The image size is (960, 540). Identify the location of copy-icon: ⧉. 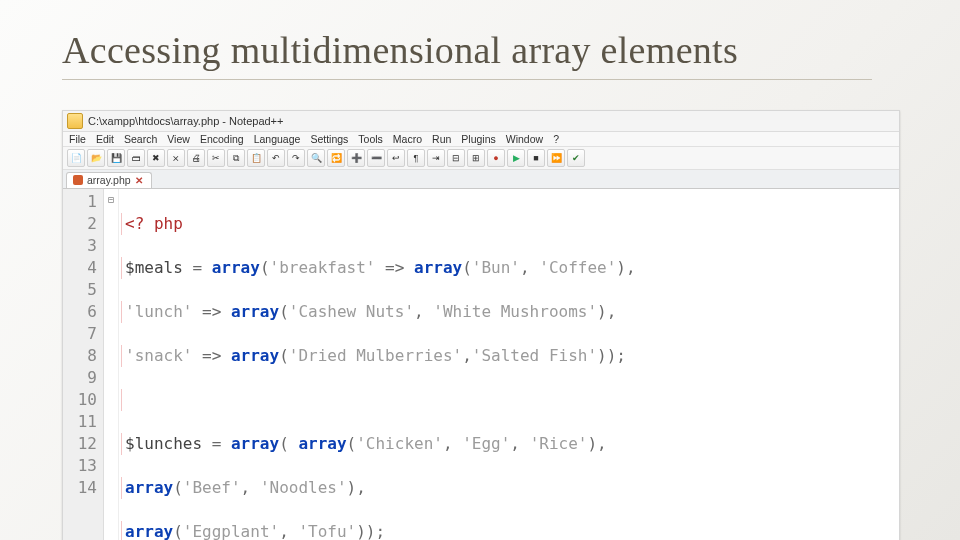
(236, 158).